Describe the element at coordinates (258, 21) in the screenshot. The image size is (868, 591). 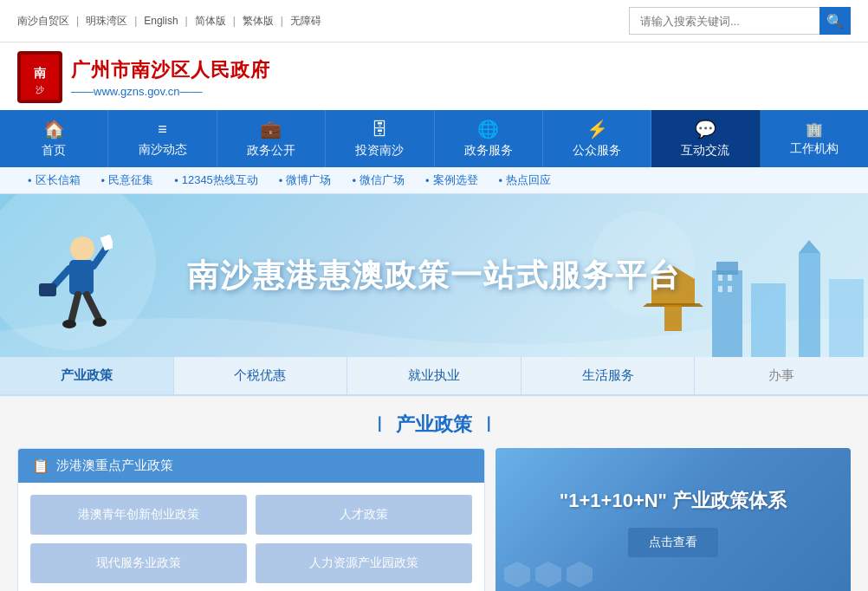
I see `link-traditional: 繁体版` at that location.